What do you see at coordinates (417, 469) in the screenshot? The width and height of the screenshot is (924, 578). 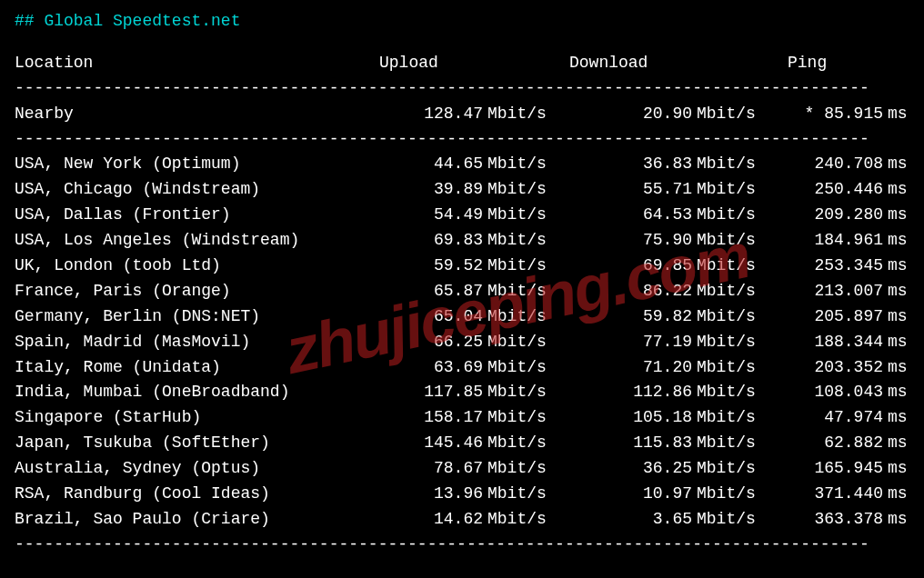 I see `row-upload: 78.67` at bounding box center [417, 469].